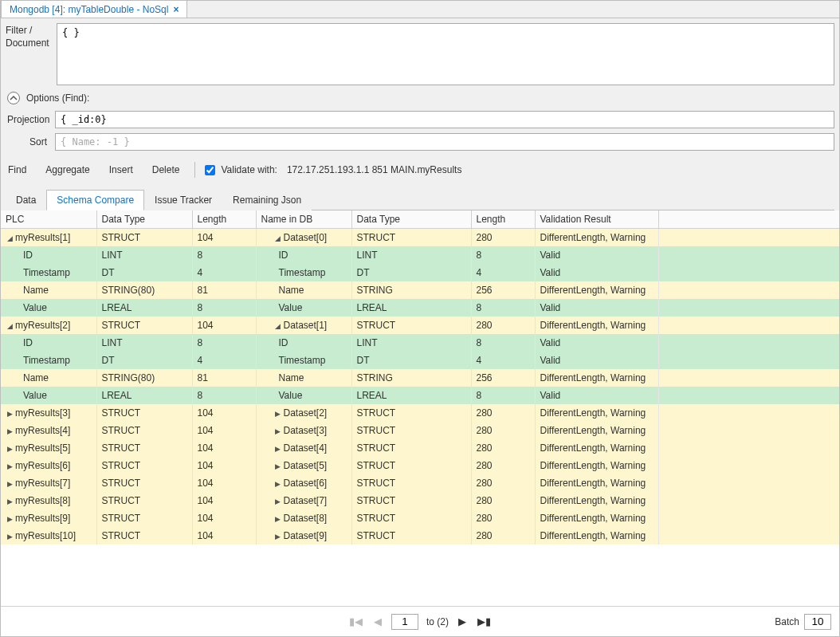 The height and width of the screenshot is (637, 840). What do you see at coordinates (355, 622) in the screenshot?
I see `pager-first-icon: ▮◀` at bounding box center [355, 622].